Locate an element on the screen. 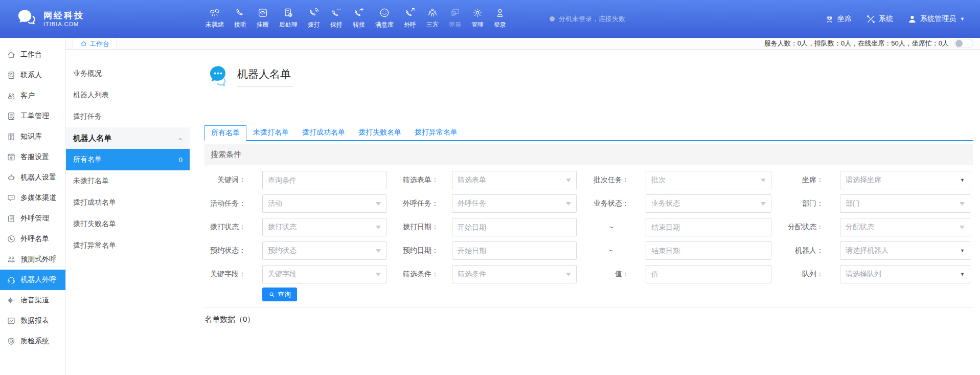  business-status-select: 业务状态 is located at coordinates (709, 204).